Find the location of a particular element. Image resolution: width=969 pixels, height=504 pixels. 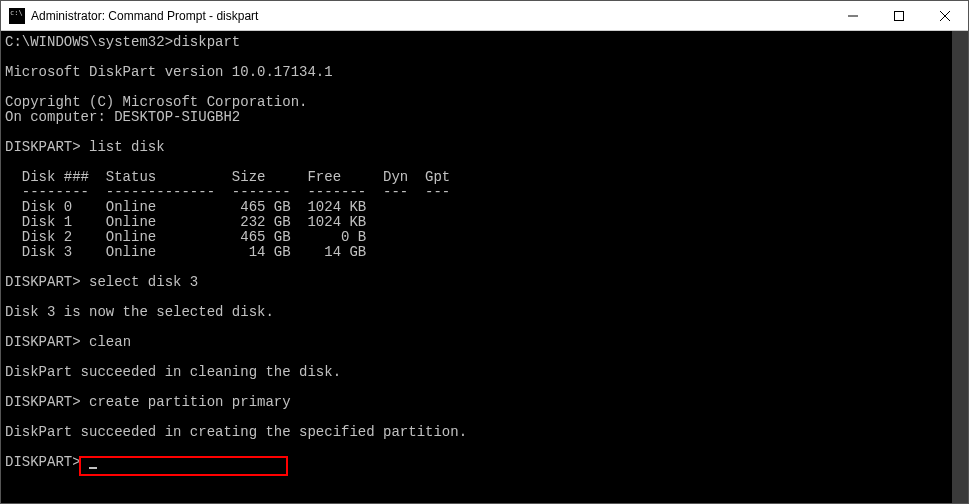

output-message: DiskPart succeeded in creating the speci… is located at coordinates (236, 432).